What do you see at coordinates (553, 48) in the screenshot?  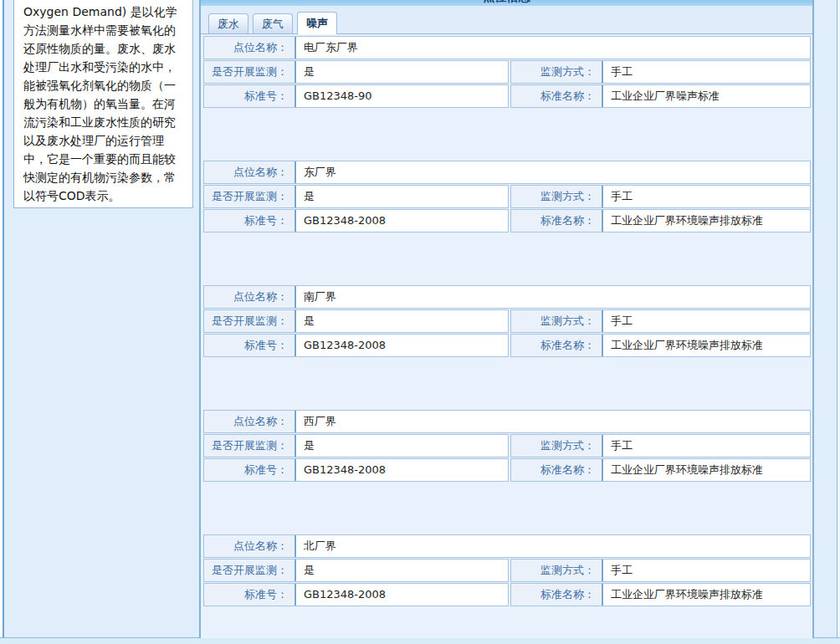 I see `point-name-value: 电厂东厂界` at bounding box center [553, 48].